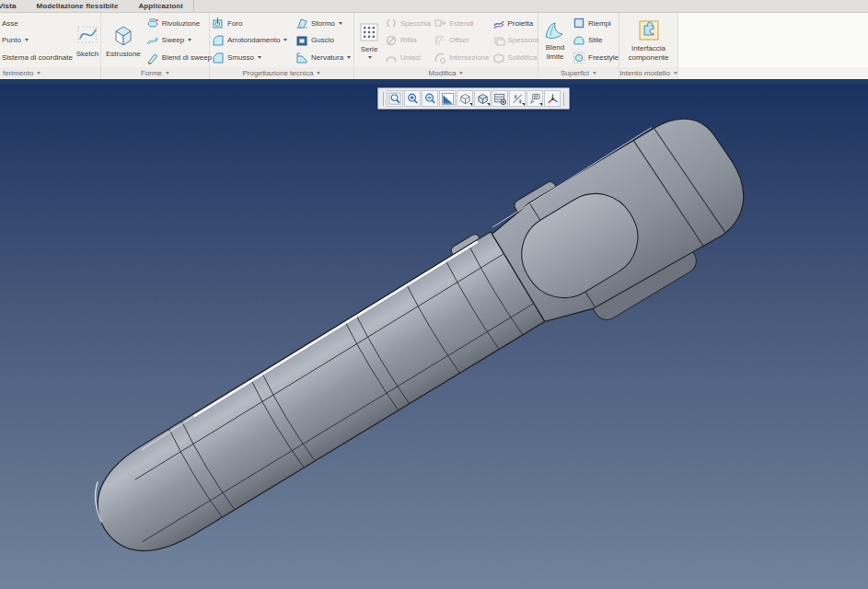 This screenshot has height=589, width=868. Describe the element at coordinates (440, 23) in the screenshot. I see `estendi-icon` at that location.